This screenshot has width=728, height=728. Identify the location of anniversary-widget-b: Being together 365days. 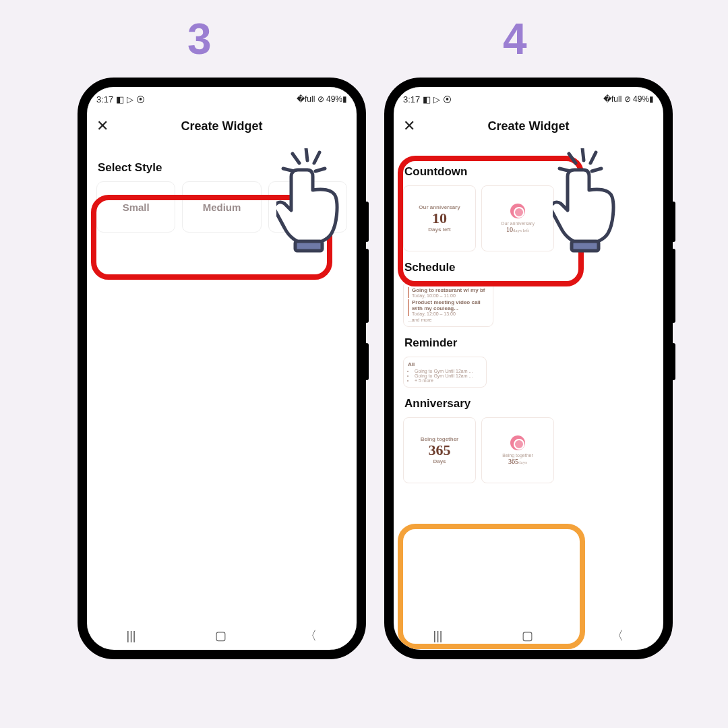
(518, 450).